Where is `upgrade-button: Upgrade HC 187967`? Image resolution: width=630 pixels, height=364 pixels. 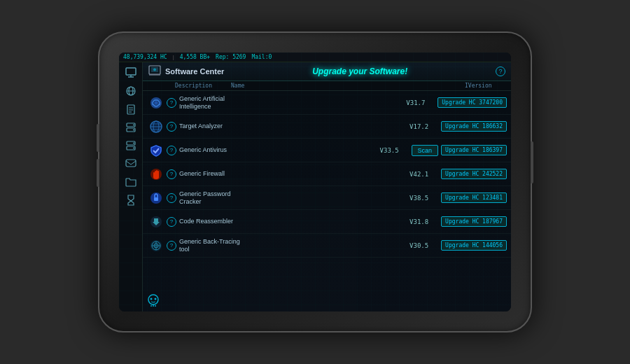 upgrade-button: Upgrade HC 187967 is located at coordinates (474, 221).